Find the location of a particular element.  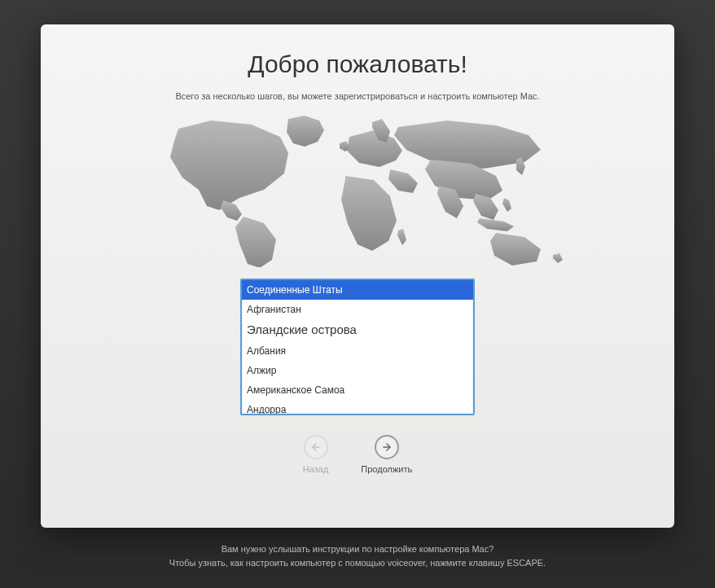

country-item: Алжир is located at coordinates (358, 371).